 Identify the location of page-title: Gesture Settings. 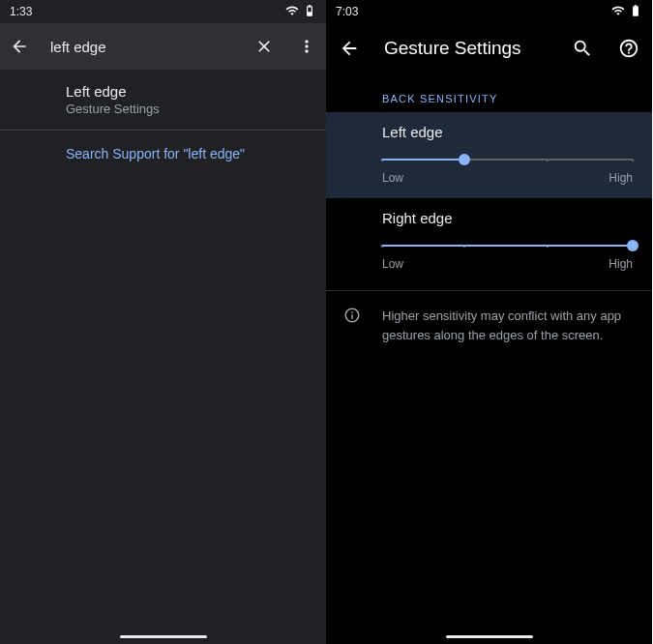
(466, 48).